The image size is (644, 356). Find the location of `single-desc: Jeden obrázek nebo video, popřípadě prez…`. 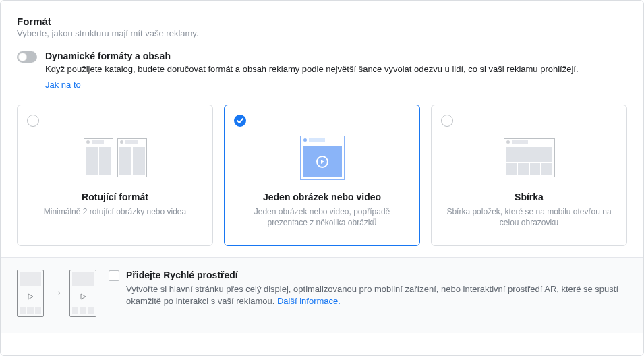

single-desc: Jeden obrázek nebo video, popřípadě prez… is located at coordinates (322, 218).